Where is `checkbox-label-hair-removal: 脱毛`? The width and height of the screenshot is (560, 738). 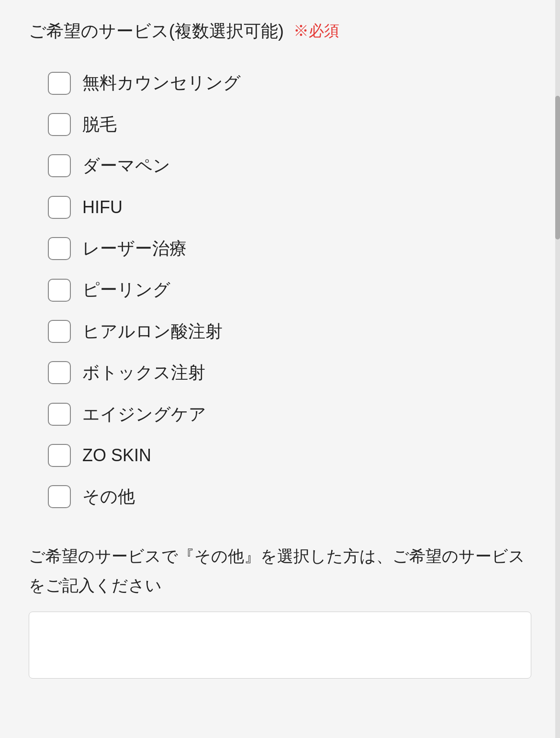
checkbox-label-hair-removal: 脱毛 is located at coordinates (100, 125).